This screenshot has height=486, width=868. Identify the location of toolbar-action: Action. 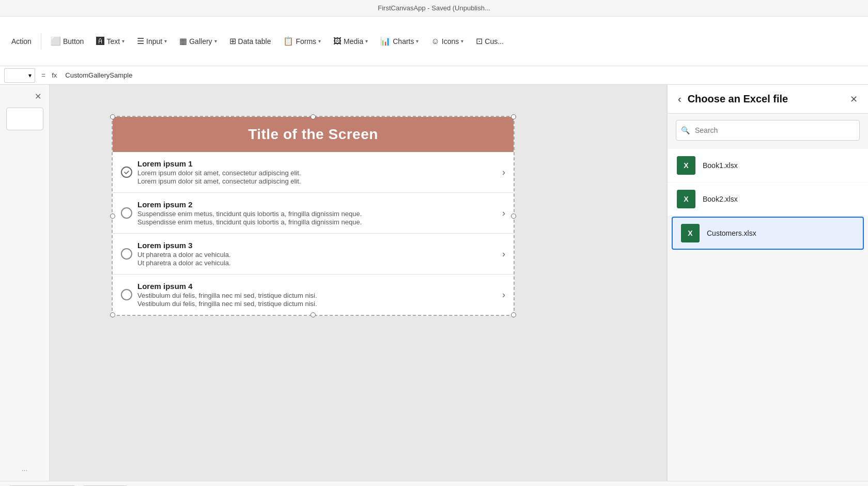
(22, 41).